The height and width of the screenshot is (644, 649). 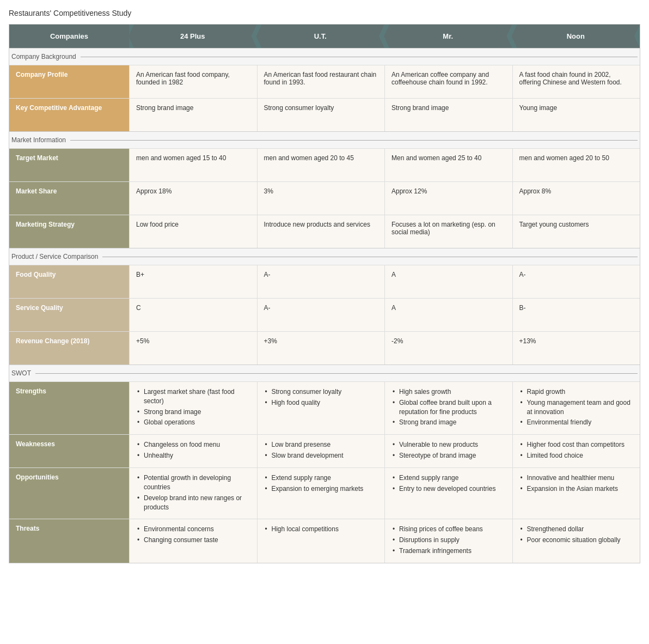 I want to click on data-cell-0-1-1: Strong consumer loyalty, so click(x=321, y=115).